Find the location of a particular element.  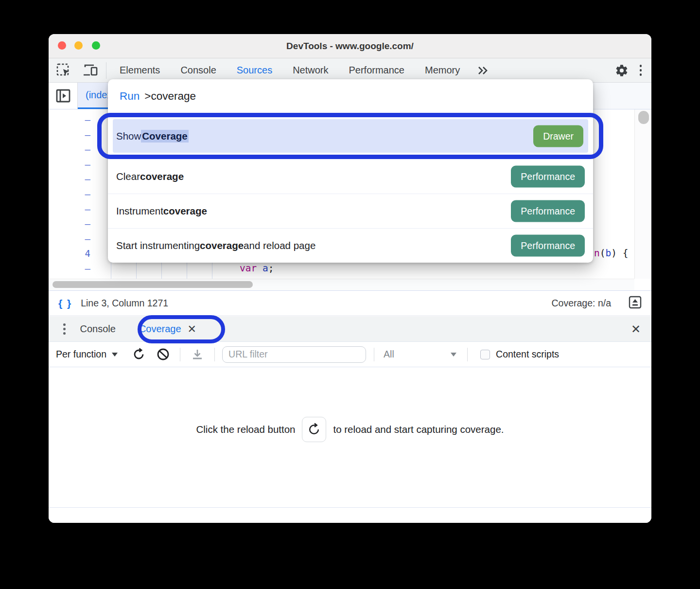

code-line-5: var a; is located at coordinates (257, 268).